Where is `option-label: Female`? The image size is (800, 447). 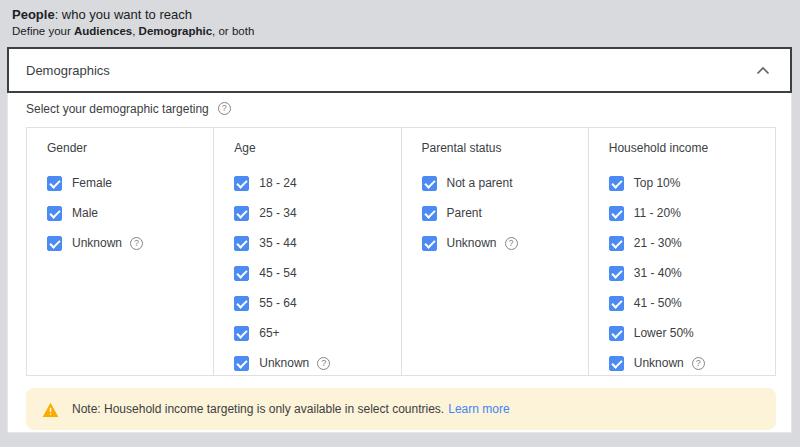 option-label: Female is located at coordinates (92, 184).